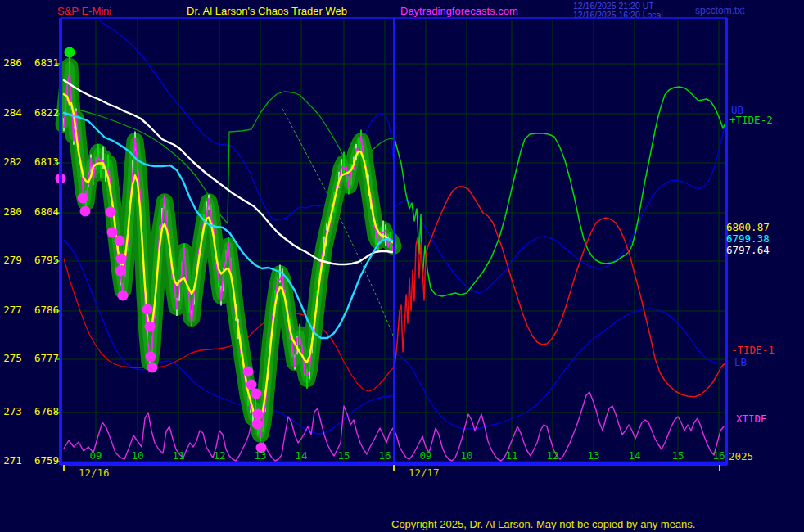 This screenshot has width=804, height=532. Describe the element at coordinates (748, 250) in the screenshot. I see `annotation-6797-64: 6797.64` at that location.